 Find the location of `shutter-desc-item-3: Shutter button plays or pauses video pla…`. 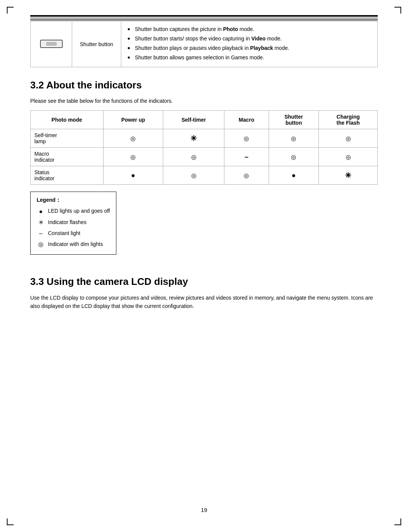

shutter-desc-item-3: Shutter button plays or pauses video pla… is located at coordinates (249, 48).